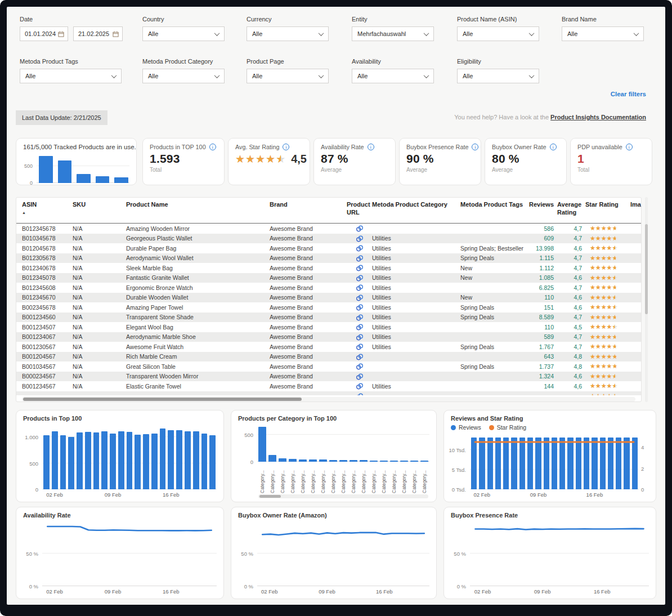 Image resolution: width=672 pixels, height=616 pixels. What do you see at coordinates (329, 288) in the screenshot?
I see `table-row: B012345608 N/A Ergonomic Bronze Watch Aw…` at bounding box center [329, 288].